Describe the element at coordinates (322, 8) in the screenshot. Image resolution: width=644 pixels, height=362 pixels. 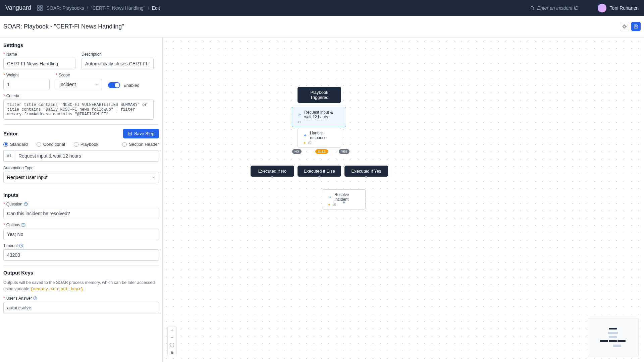
I see `app-header: Vanguard SOAR: Playbooks / "CERT-FI News…` at that location.